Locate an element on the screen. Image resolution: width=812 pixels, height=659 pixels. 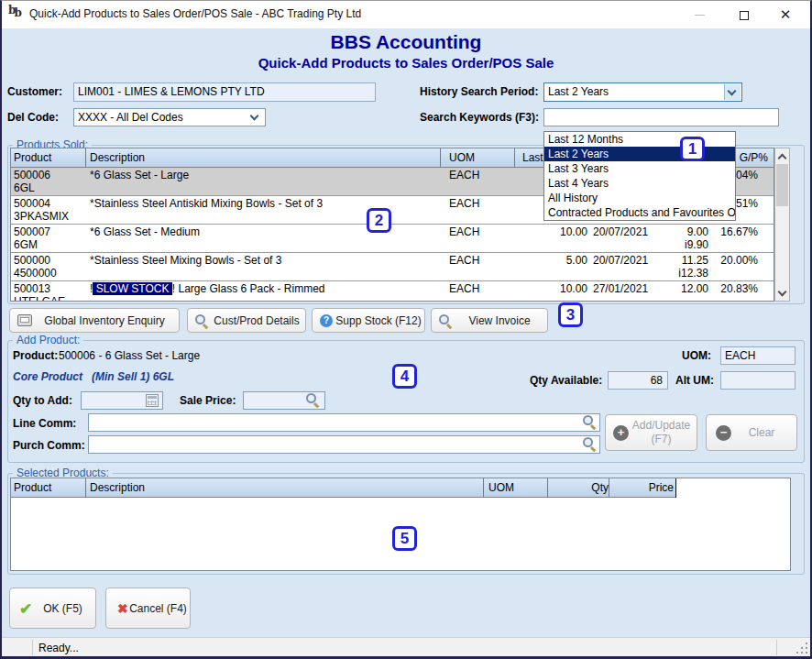
scroll-up-icon is located at coordinates (783, 159).